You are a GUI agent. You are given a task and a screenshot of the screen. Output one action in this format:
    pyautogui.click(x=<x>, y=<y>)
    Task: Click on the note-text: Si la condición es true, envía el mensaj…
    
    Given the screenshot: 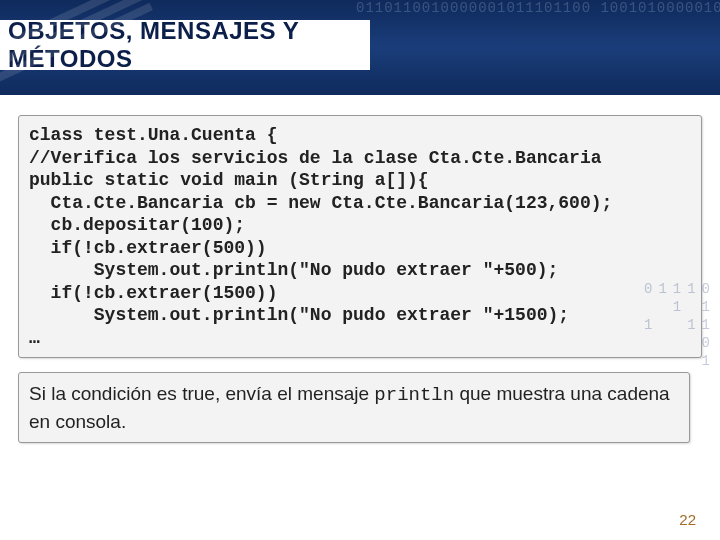 What is the action you would take?
    pyautogui.click(x=202, y=394)
    